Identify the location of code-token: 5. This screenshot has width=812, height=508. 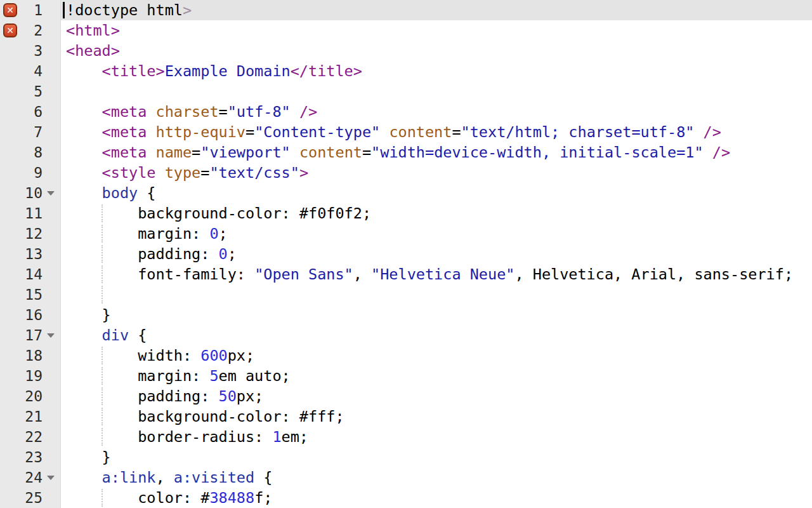
(214, 376).